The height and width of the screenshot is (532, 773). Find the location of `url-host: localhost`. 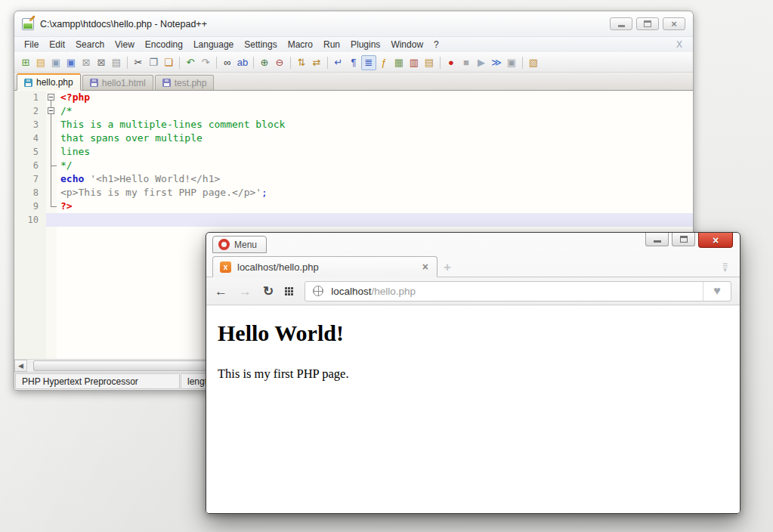

url-host: localhost is located at coordinates (351, 292).